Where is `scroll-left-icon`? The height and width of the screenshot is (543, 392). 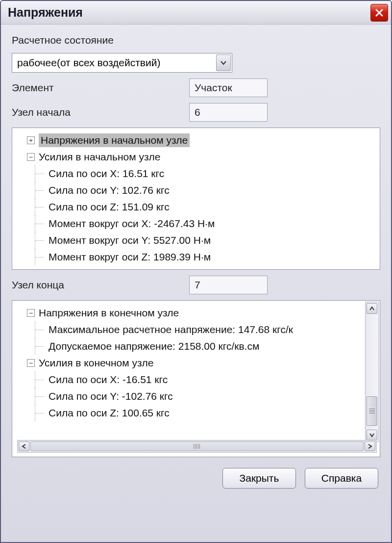
scroll-left-icon is located at coordinates (24, 446).